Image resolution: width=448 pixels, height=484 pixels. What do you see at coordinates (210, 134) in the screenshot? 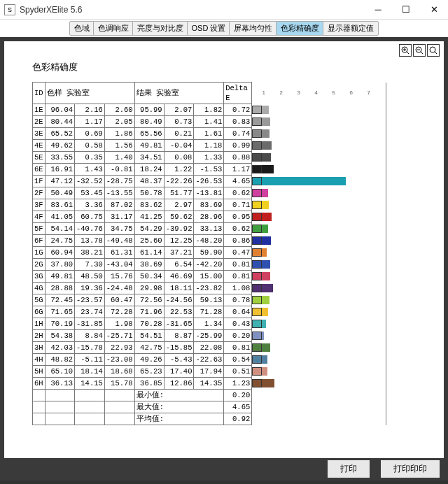
I see `table-row: 3E65.520.691.8665.560.211.610.74` at bounding box center [210, 134].